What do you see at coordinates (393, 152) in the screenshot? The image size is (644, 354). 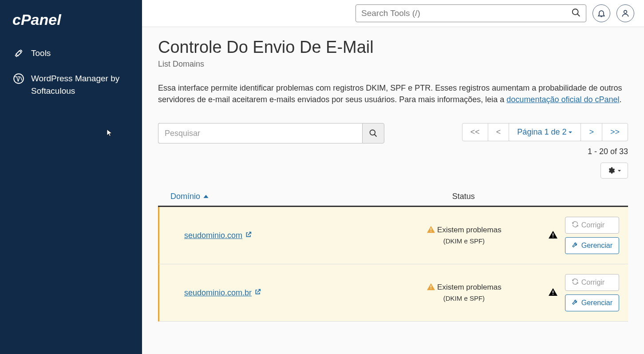 I see `result-count: 1 - 20 of 33` at bounding box center [393, 152].